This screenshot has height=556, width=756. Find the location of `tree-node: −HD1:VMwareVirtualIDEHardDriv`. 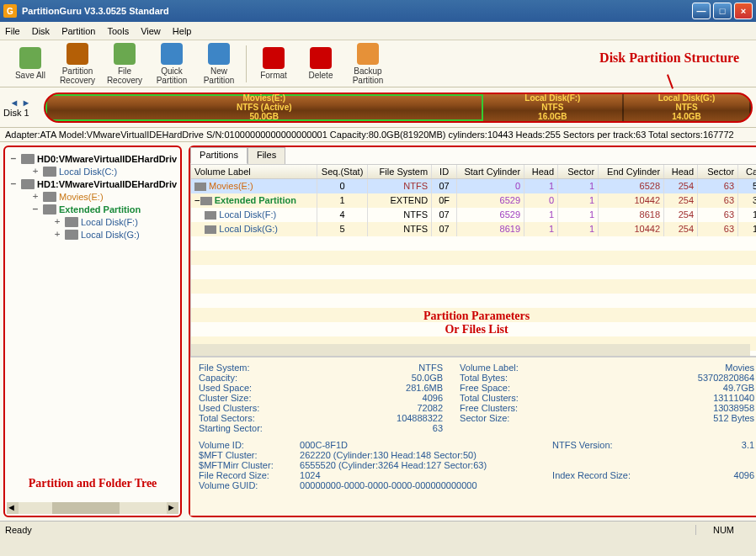

tree-node: −HD1:VMwareVirtualIDEHardDriv is located at coordinates (93, 183).